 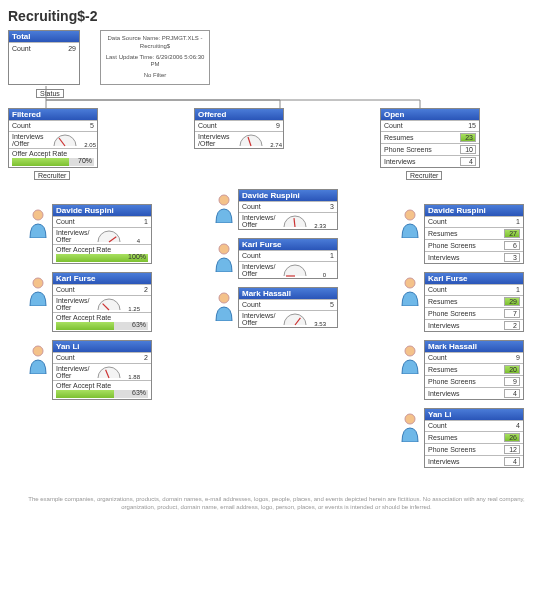 I want to click on gauge-val: 0, so click(x=324, y=275).